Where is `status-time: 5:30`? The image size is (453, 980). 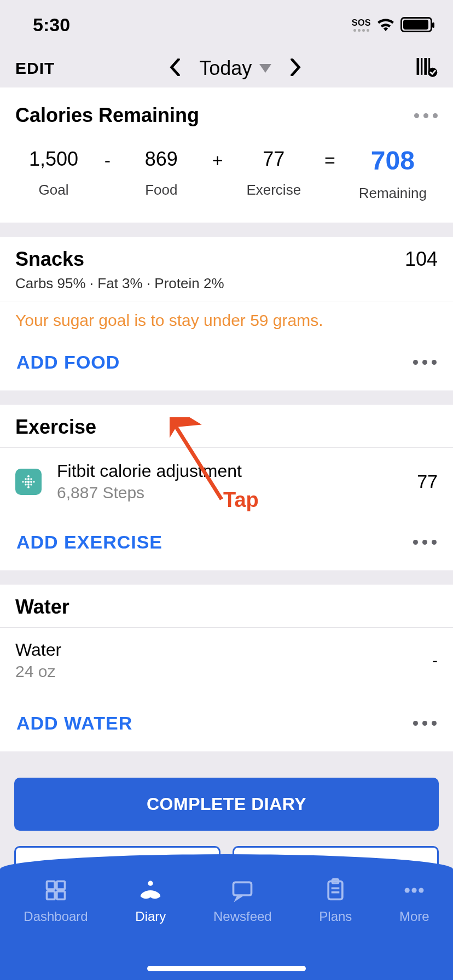 status-time: 5:30 is located at coordinates (51, 25).